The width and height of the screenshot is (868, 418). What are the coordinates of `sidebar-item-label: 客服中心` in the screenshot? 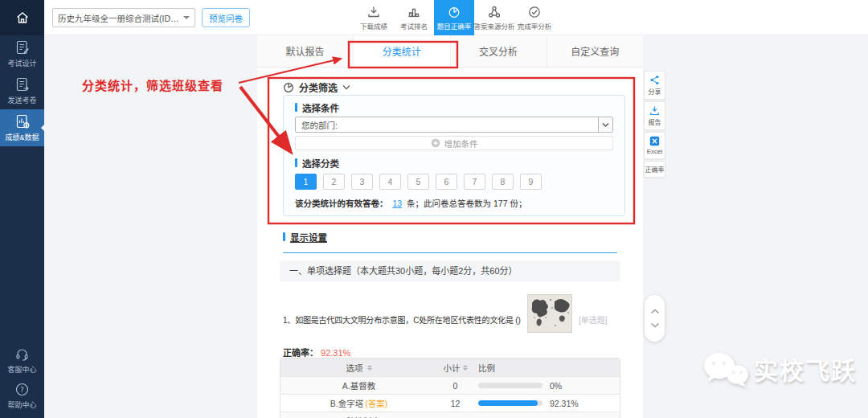 It's located at (22, 370).